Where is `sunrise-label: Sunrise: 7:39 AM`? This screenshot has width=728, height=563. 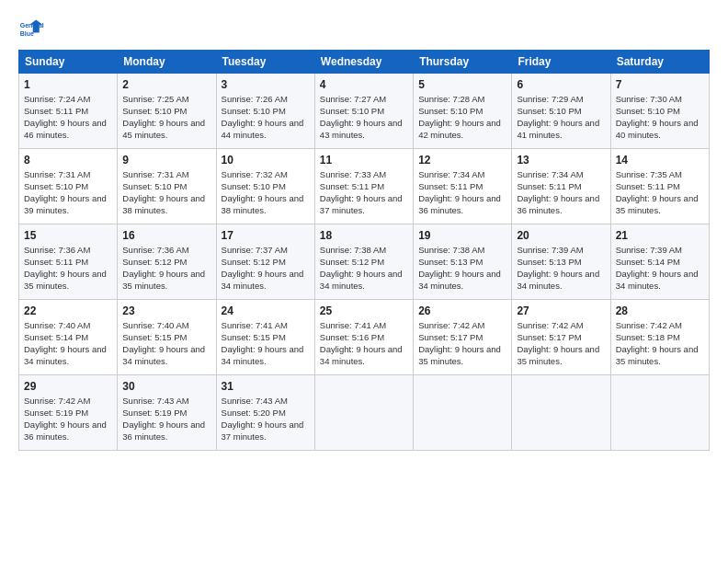 sunrise-label: Sunrise: 7:39 AM is located at coordinates (649, 250).